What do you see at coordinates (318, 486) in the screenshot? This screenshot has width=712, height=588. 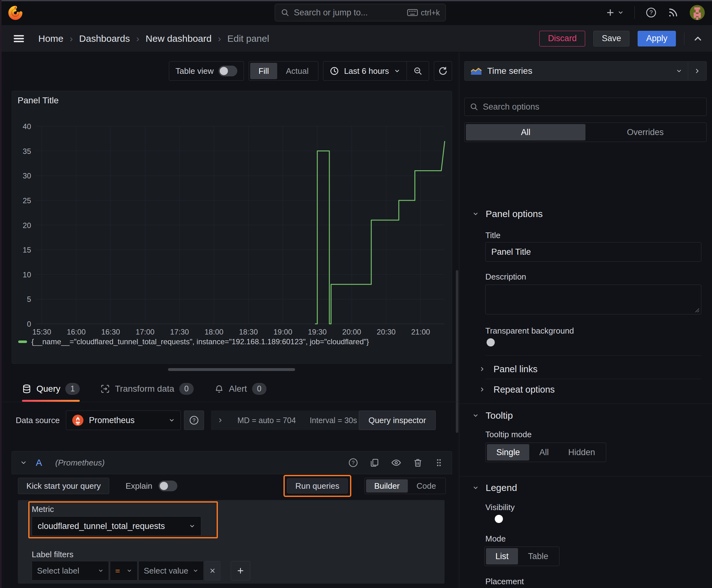 I see `run-queries-button: Run queries` at bounding box center [318, 486].